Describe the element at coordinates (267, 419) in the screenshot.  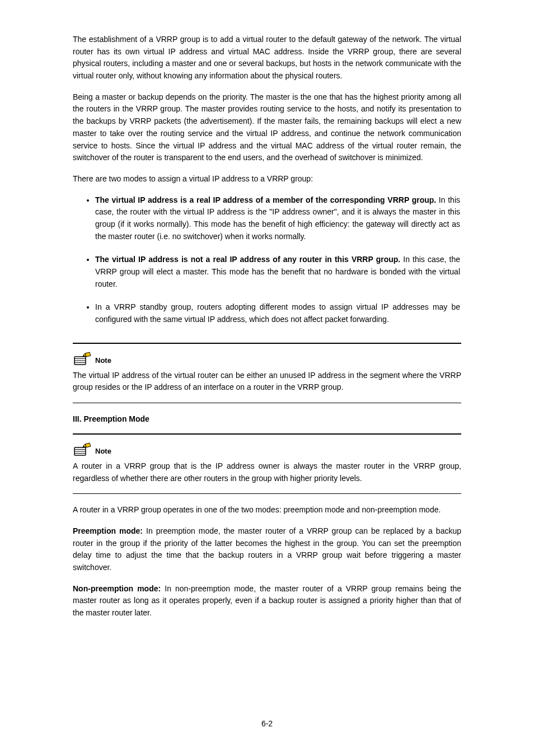
I see `section-heading: III. Preemption Mode` at that location.